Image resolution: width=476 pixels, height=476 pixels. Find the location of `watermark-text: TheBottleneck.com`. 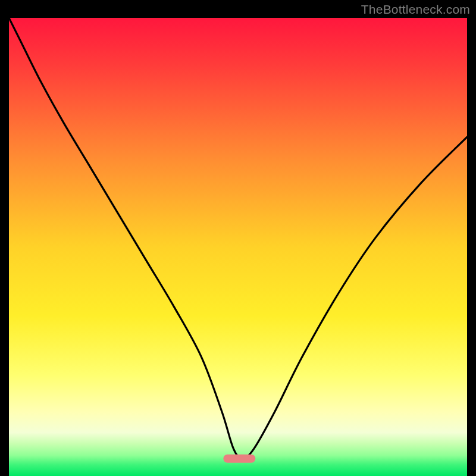

watermark-text: TheBottleneck.com is located at coordinates (415, 10).